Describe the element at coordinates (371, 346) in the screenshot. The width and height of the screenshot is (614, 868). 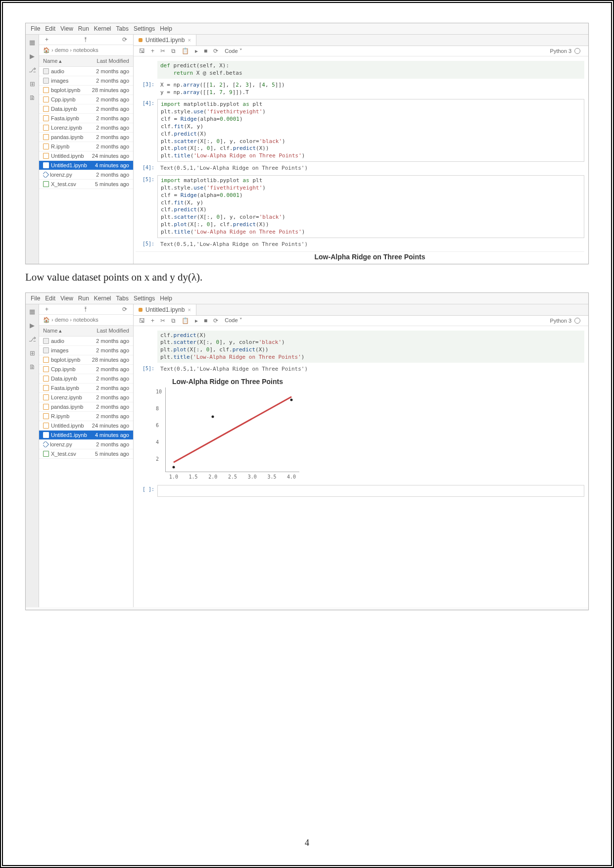
I see `cell-source: clf.predict(X)plt.scatter(X[:, 0], y, co…` at that location.